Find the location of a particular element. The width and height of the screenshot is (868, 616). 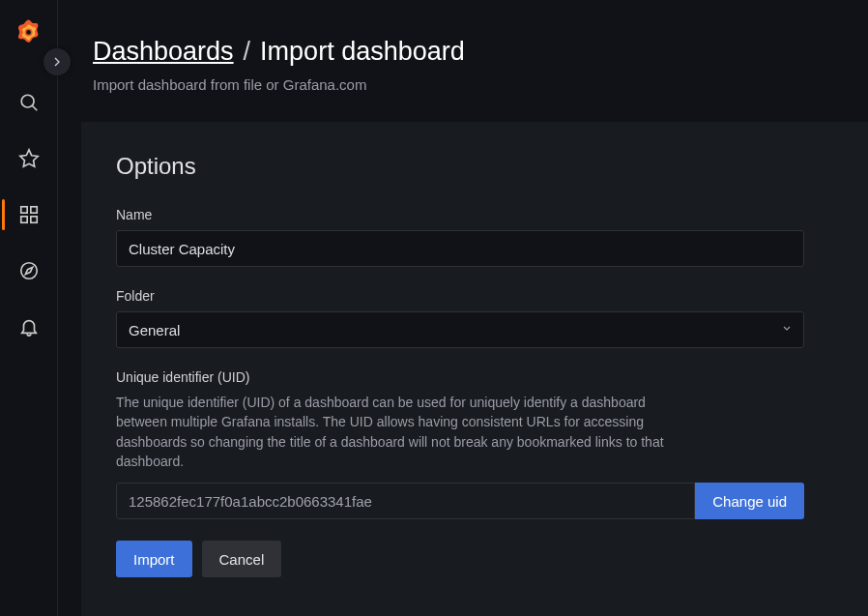

sidebar-nav is located at coordinates (29, 308).